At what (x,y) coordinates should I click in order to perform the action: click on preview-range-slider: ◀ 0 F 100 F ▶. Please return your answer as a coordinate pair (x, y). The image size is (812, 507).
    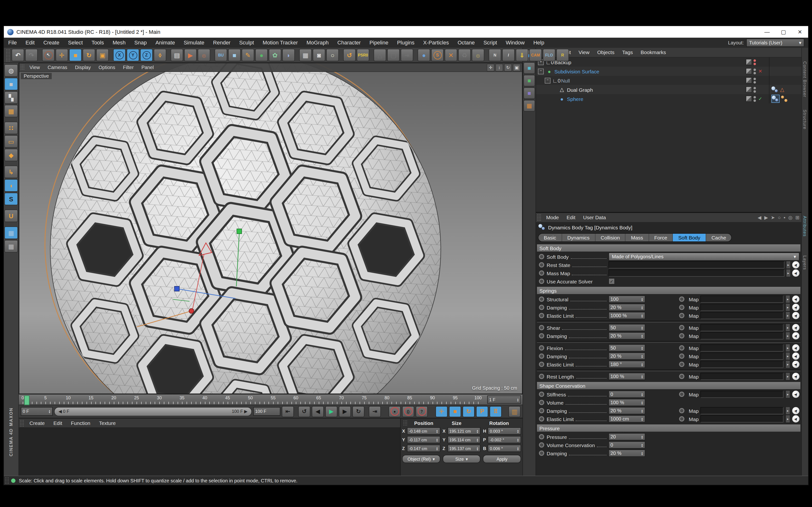
    Looking at the image, I should click on (153, 411).